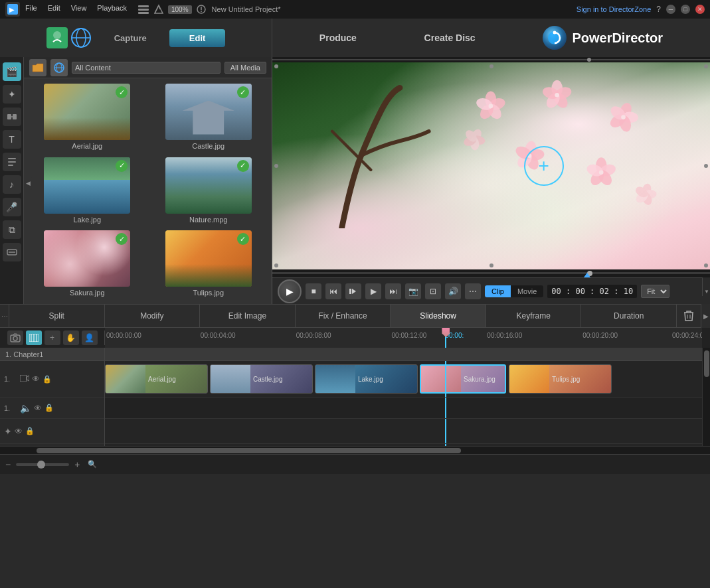 Image resolution: width=710 pixels, height=588 pixels. What do you see at coordinates (463, 379) in the screenshot?
I see `clip-sakura: Sakura.jpg` at bounding box center [463, 379].